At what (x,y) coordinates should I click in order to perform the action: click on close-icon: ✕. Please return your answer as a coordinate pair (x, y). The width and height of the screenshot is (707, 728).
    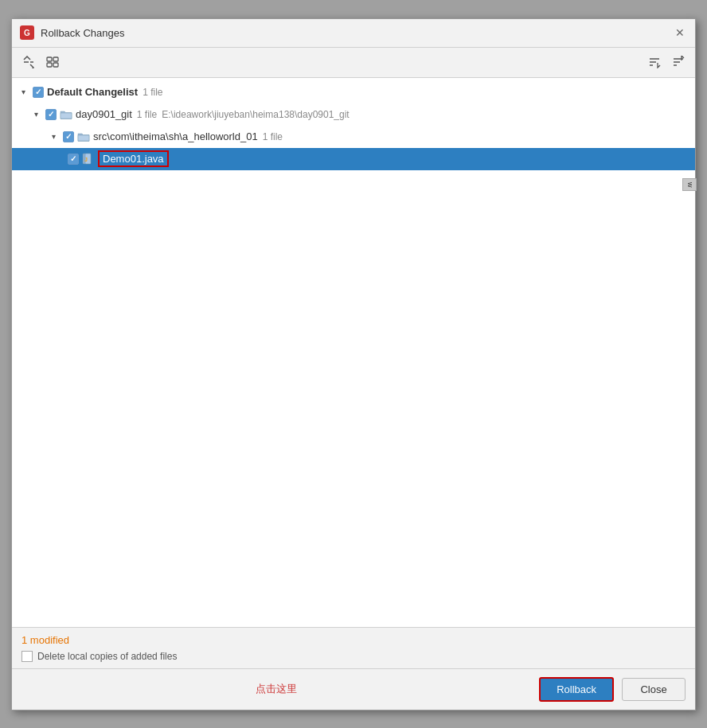
    Looking at the image, I should click on (680, 33).